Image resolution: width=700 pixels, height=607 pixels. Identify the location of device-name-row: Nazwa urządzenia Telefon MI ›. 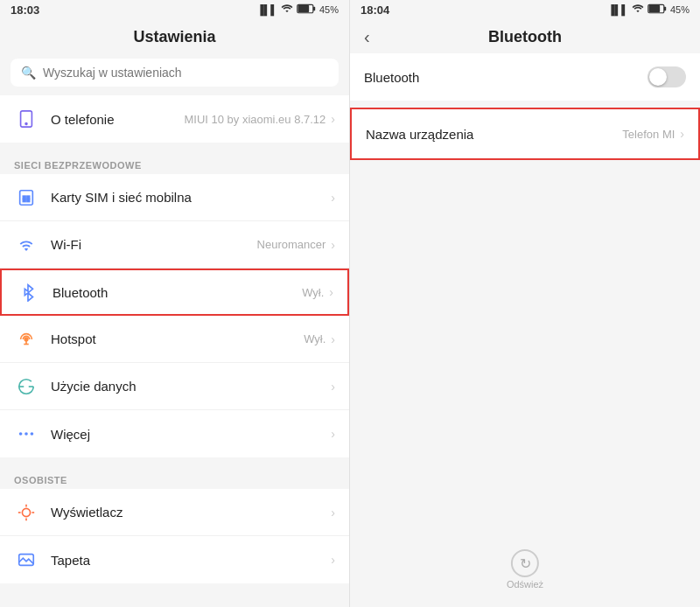
(525, 134).